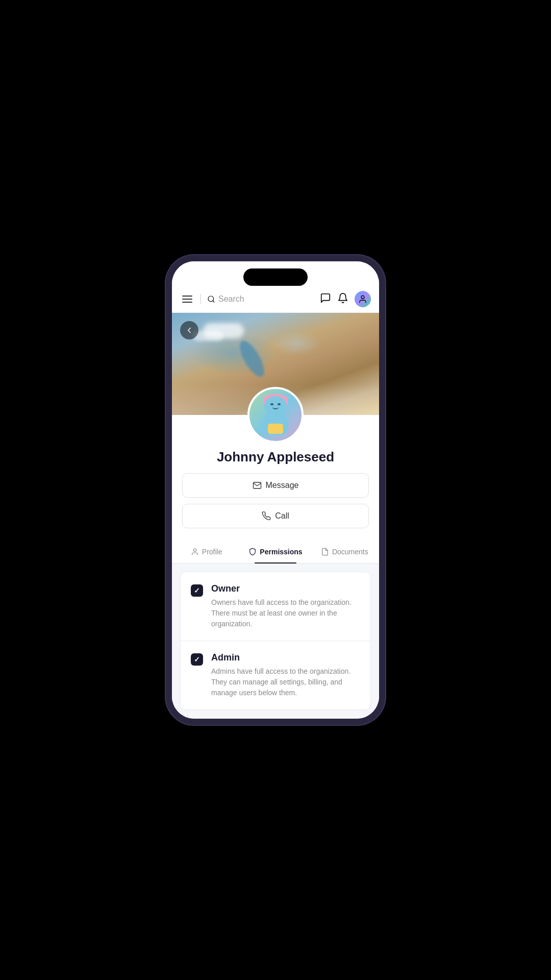  I want to click on call-button-label: Call, so click(282, 516).